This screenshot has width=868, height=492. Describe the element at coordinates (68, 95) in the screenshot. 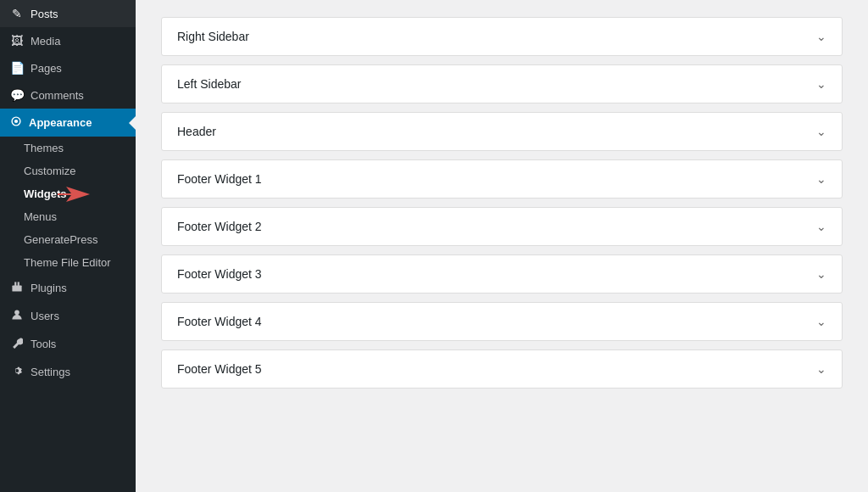

I see `sidebar-item-comments: 💬 Comments` at that location.